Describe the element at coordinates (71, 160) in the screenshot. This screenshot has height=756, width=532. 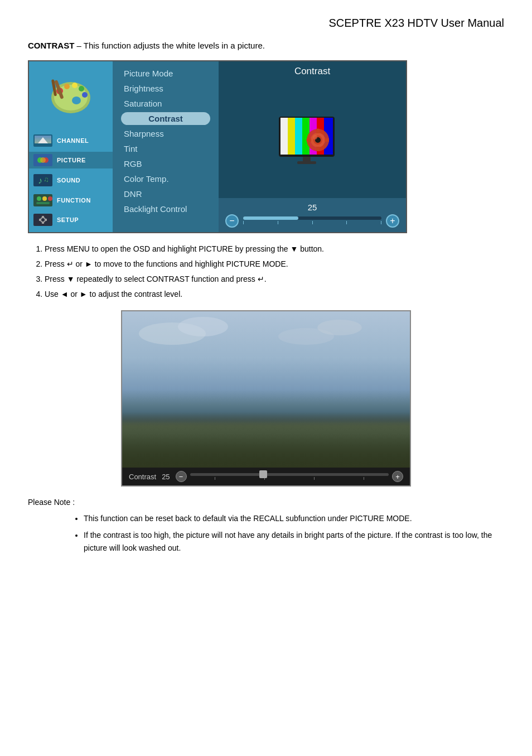
I see `picture-label: PICTURE` at that location.